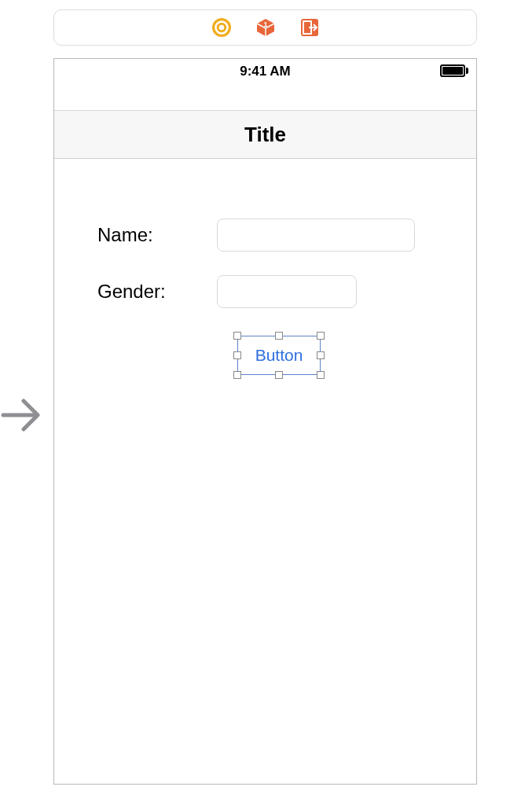  I want to click on resize-handle-top-left, so click(237, 336).